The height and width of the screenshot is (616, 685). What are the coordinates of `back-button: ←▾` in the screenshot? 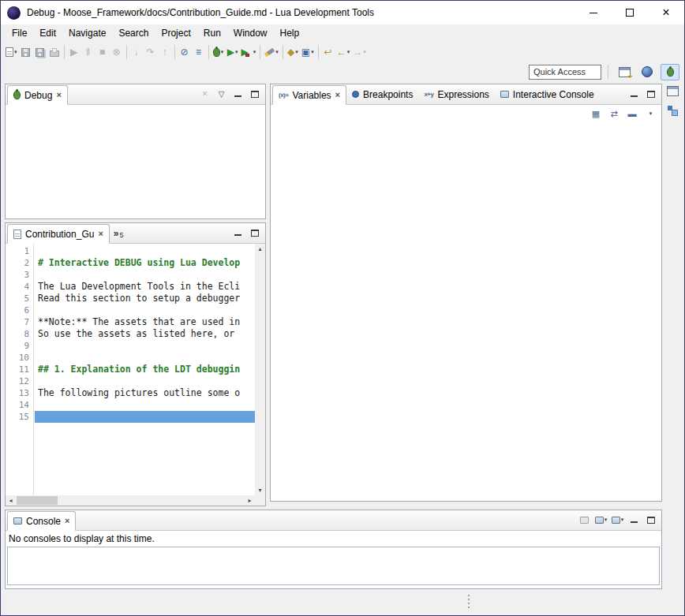 It's located at (344, 52).